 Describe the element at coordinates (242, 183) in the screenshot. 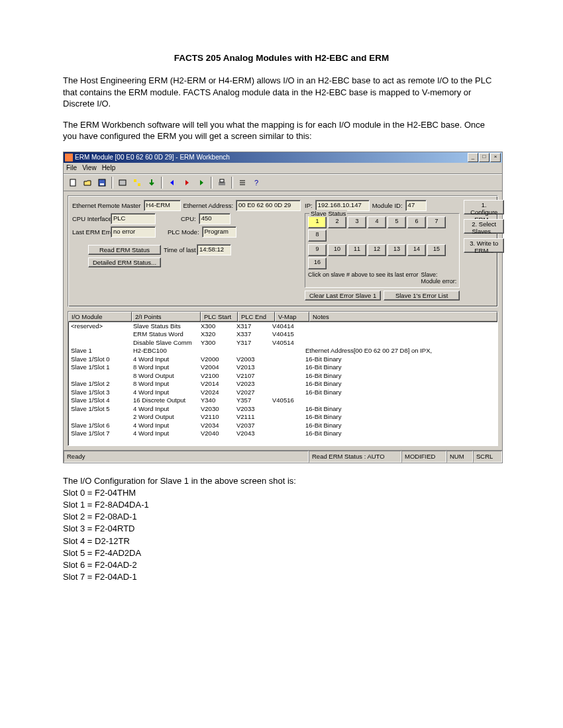

I see `tb-list-icon` at that location.